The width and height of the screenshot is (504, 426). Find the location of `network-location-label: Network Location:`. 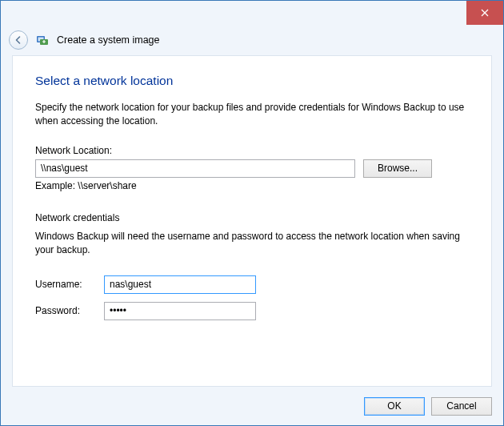

network-location-label: Network Location: is located at coordinates (252, 151).